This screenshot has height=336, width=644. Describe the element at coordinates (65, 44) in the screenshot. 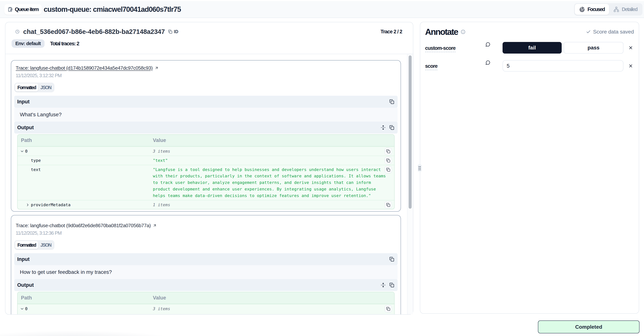

I see `total-traces: Total traces: 2` at that location.